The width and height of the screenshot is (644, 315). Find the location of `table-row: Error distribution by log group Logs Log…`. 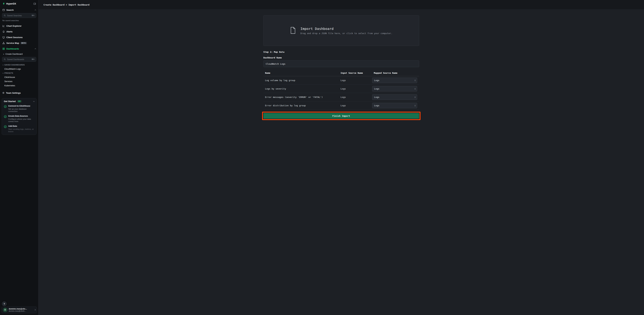

table-row: Error distribution by log group Logs Log… is located at coordinates (342, 106).